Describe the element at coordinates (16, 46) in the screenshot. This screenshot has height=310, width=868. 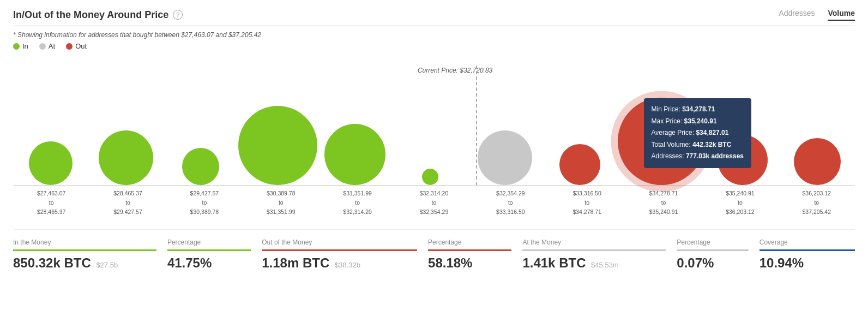
I see `legend-in-dot` at that location.